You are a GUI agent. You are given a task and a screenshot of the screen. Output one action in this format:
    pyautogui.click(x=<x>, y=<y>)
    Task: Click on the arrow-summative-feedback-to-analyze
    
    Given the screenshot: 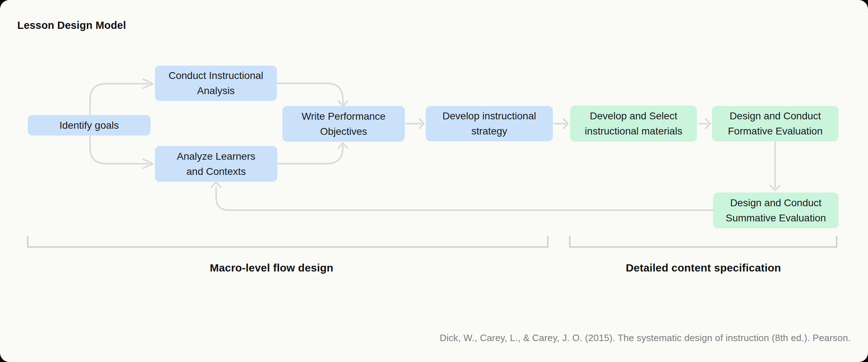 What is the action you would take?
    pyautogui.click(x=462, y=196)
    